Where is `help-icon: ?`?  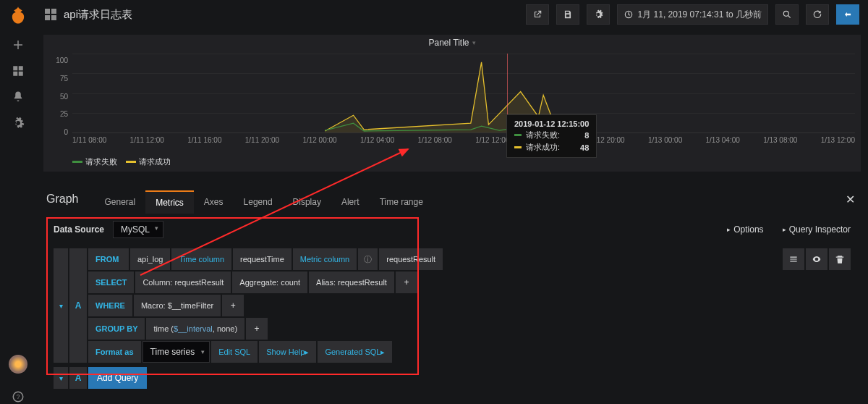 help-icon: ? is located at coordinates (18, 397).